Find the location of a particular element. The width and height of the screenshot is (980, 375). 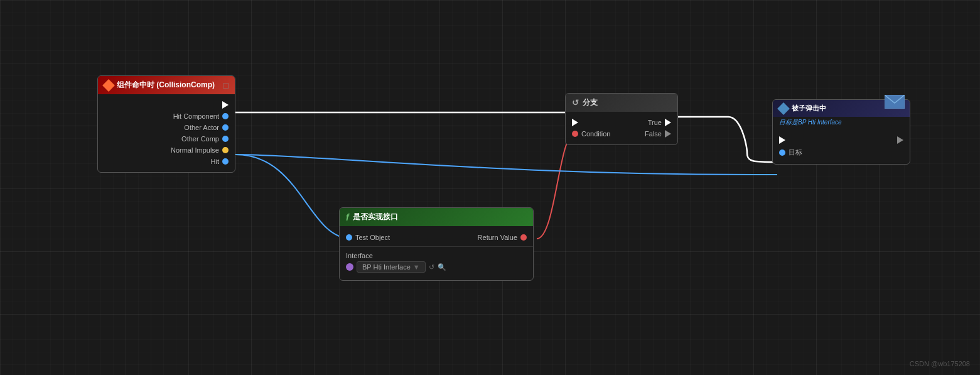

divider is located at coordinates (436, 246).